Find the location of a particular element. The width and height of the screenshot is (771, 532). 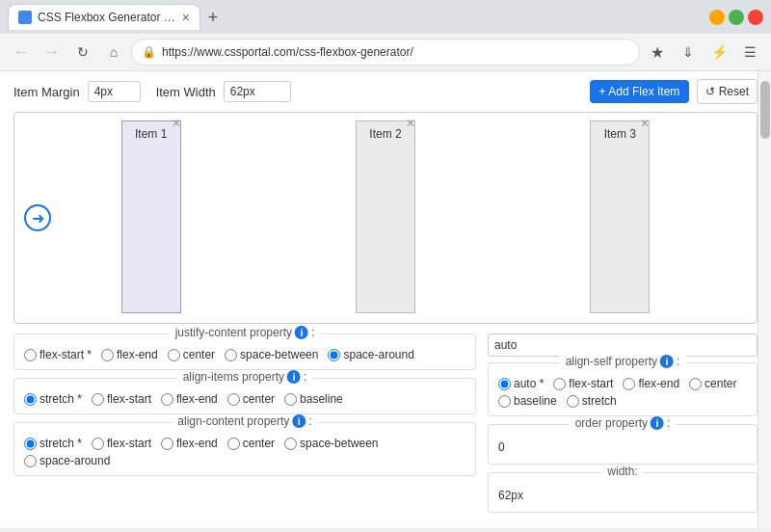

as-center: center is located at coordinates (713, 384).